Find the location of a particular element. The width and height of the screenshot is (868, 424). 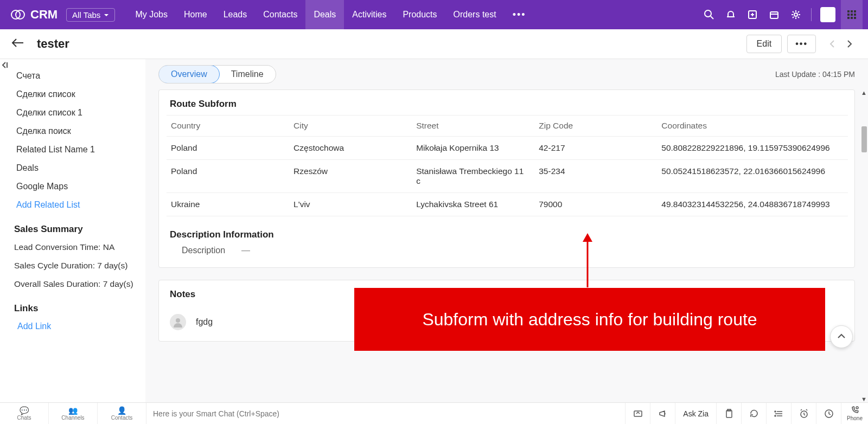

table-cell: Częstochowa is located at coordinates (350, 149).